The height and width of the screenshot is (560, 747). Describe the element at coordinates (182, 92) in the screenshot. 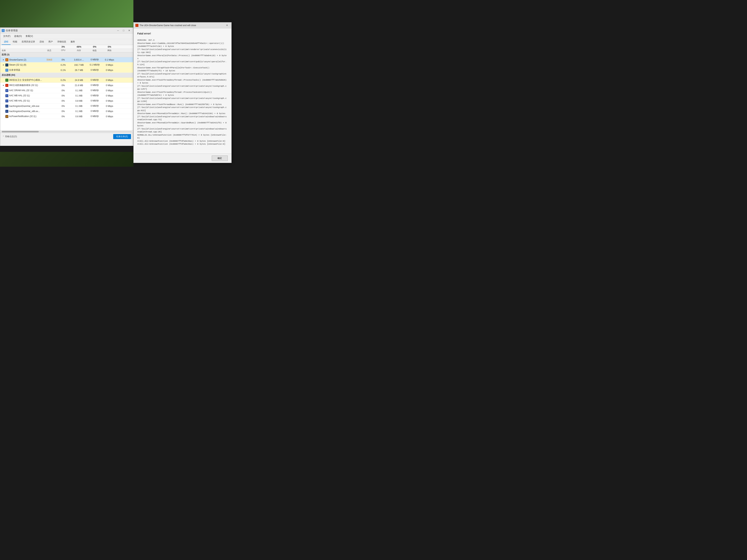

I see `crash-stack-trace: VERSION: 357.3 ShooterGame.exe!<lambda_c…` at that location.